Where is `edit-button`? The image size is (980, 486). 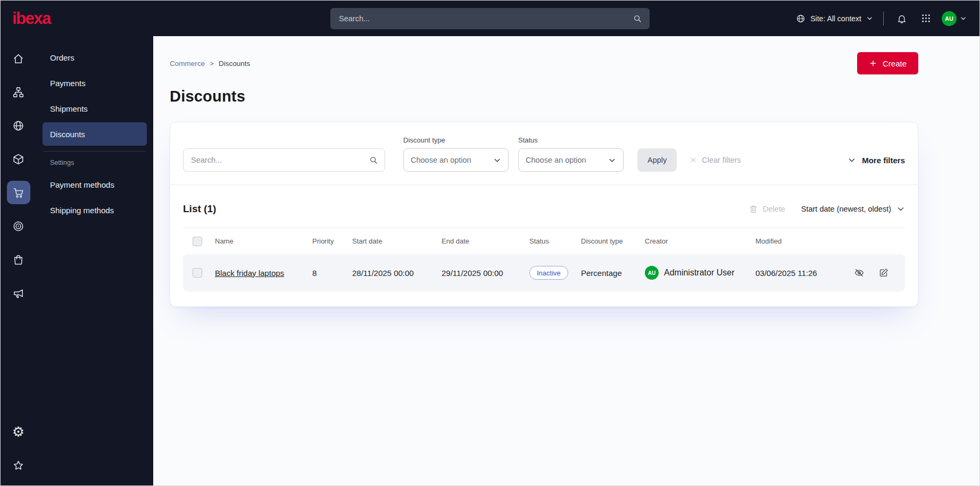
edit-button is located at coordinates (884, 273).